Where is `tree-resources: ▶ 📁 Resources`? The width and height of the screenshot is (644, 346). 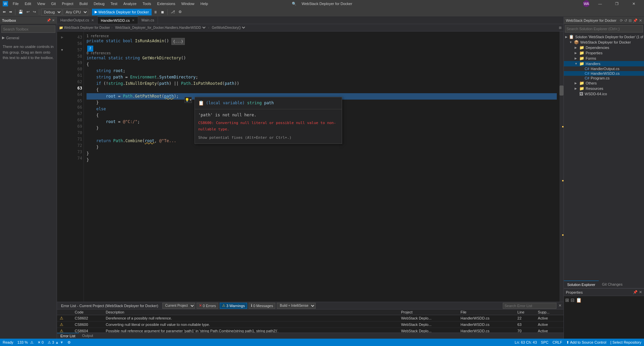 tree-resources: ▶ 📁 Resources is located at coordinates (604, 89).